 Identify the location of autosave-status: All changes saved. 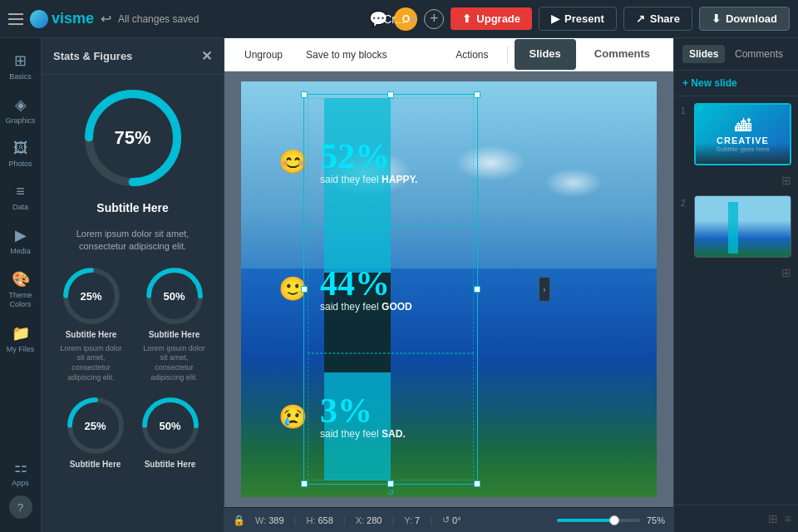
(158, 19).